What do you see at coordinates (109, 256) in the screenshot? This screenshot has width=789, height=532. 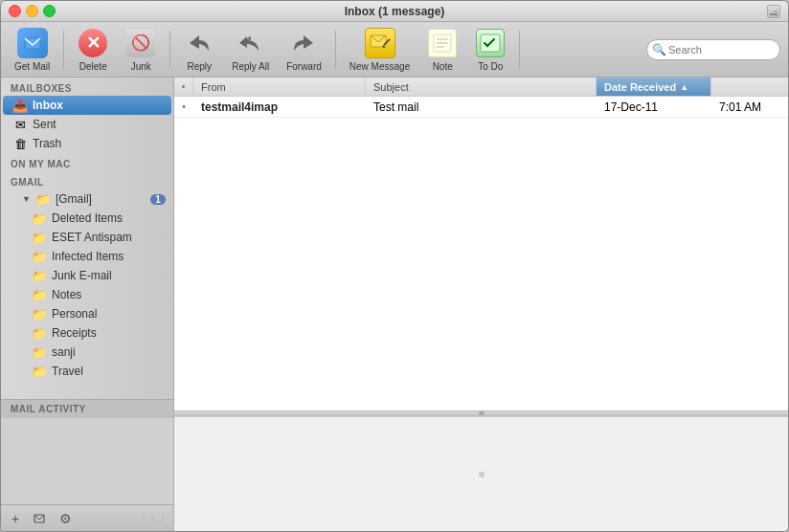 I see `sidebar-item-infected-items-label: Infected Items` at bounding box center [109, 256].